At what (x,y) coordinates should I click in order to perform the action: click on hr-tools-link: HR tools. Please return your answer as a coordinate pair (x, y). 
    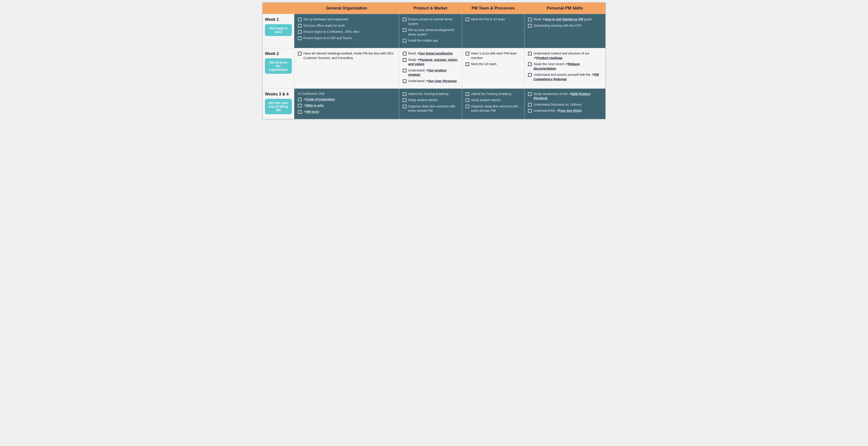
    Looking at the image, I should click on (313, 112).